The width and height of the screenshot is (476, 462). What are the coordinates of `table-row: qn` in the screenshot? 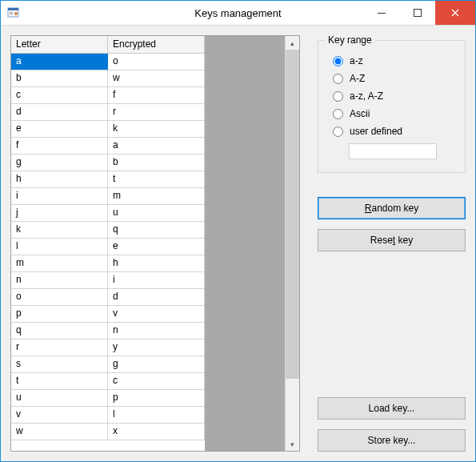 It's located at (108, 331).